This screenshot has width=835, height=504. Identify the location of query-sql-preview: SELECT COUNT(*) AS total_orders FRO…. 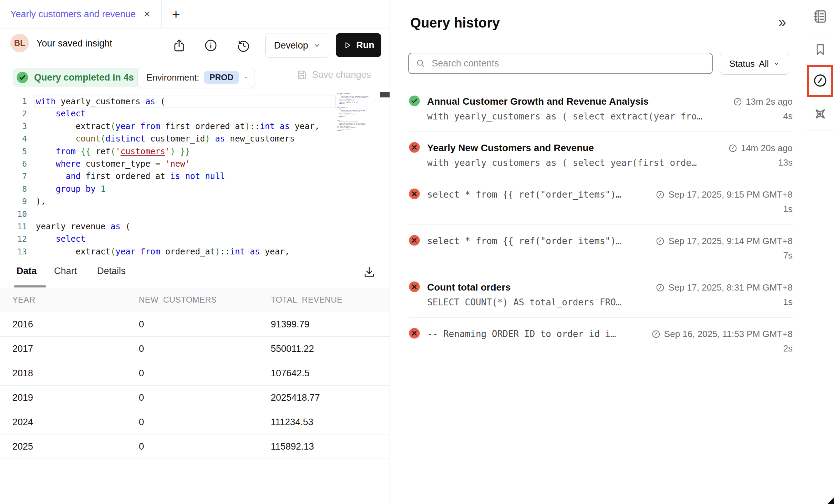
(524, 302).